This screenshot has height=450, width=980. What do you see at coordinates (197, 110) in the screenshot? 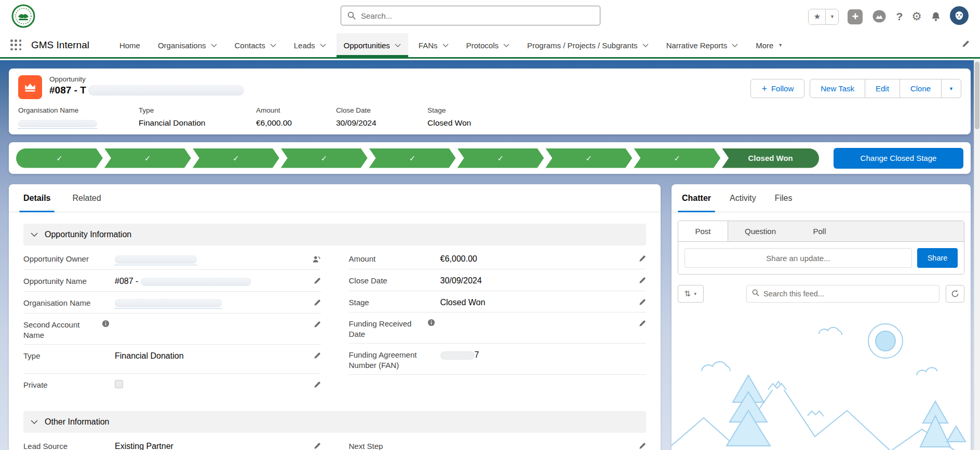
I see `highlight-label: Type` at bounding box center [197, 110].